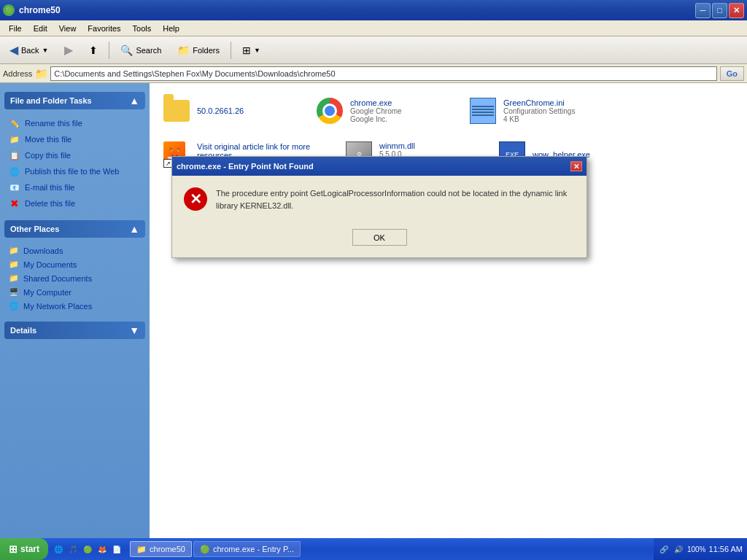  What do you see at coordinates (177, 111) in the screenshot?
I see `folder-icon` at bounding box center [177, 111].